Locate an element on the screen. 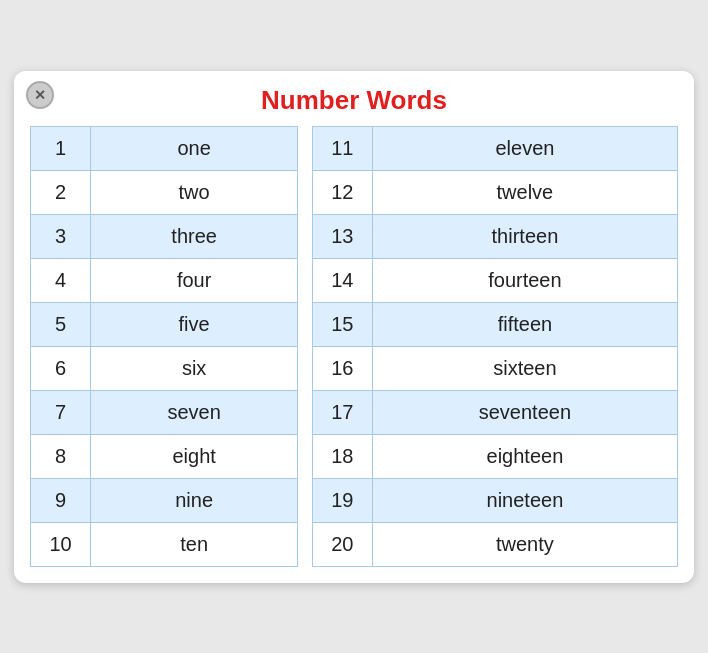 This screenshot has width=708, height=653. word-cell: nine is located at coordinates (194, 500).